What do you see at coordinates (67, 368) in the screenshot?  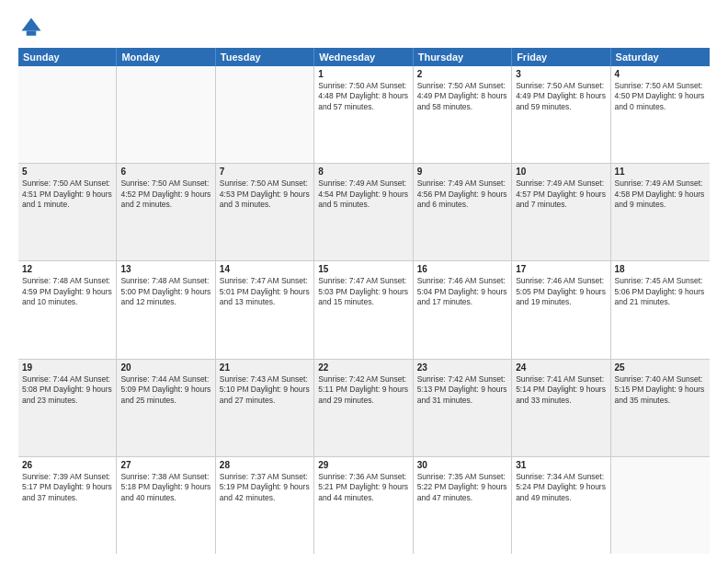 I see `day-number: 19` at bounding box center [67, 368].